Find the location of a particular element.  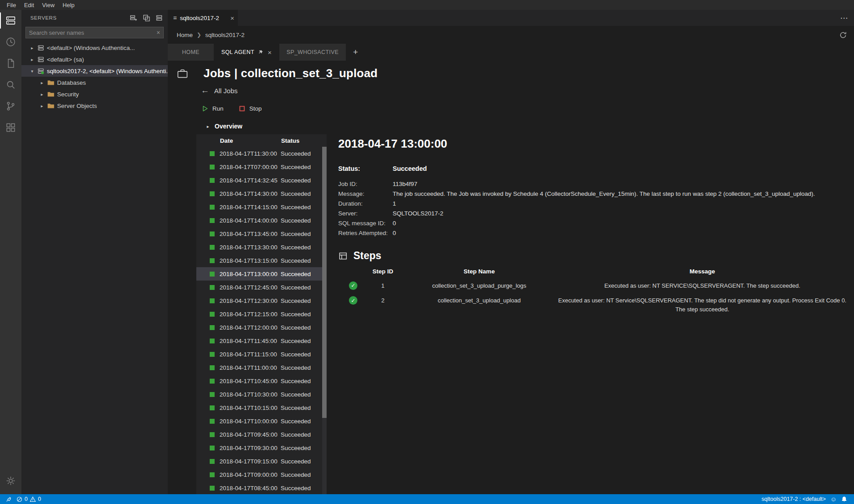

overview-section-toggle: ▸ Overview is located at coordinates (511, 123).